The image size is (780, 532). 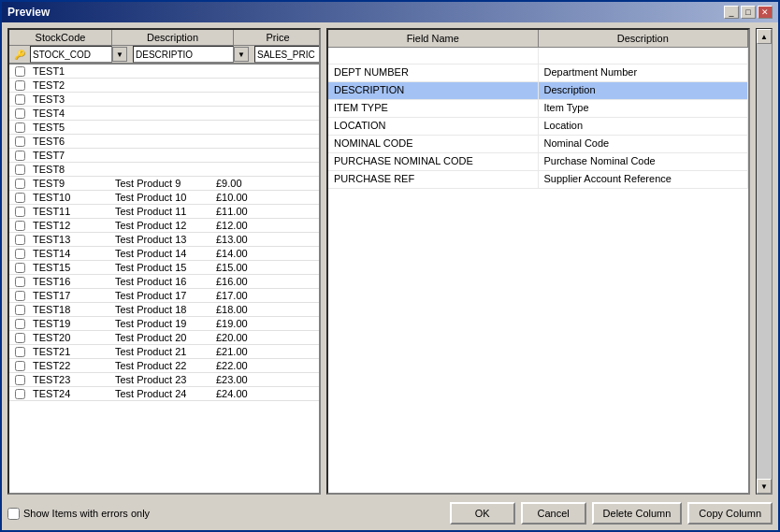 I want to click on scroll-down-button: ▼, so click(x=764, y=486).